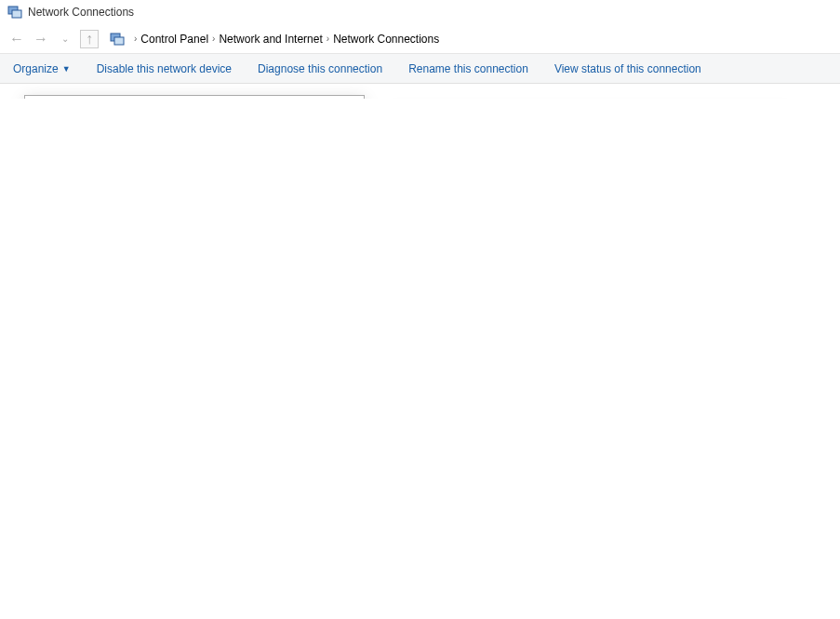  I want to click on nav-recent-dropdown: ⌄, so click(65, 39).